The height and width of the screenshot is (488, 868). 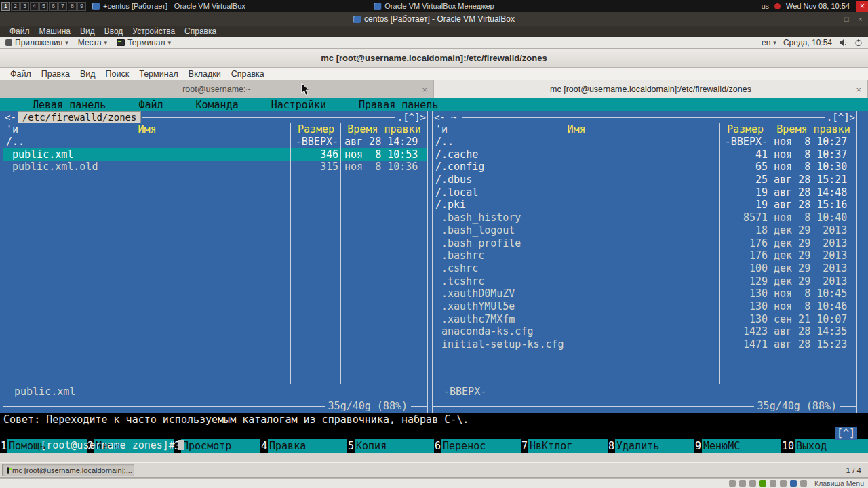 I want to click on host-window-title: +centos [Работает] - Oracle VM VirtualBo…, so click(x=169, y=6).